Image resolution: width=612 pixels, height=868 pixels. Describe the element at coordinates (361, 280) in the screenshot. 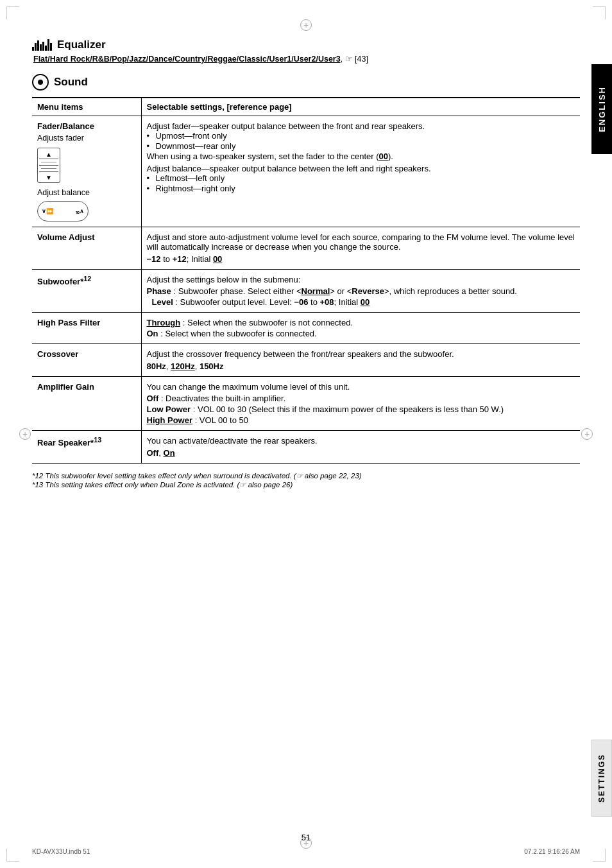

I see `subwoofer-desc-1: Adjust the settings below in the submenu…` at that location.